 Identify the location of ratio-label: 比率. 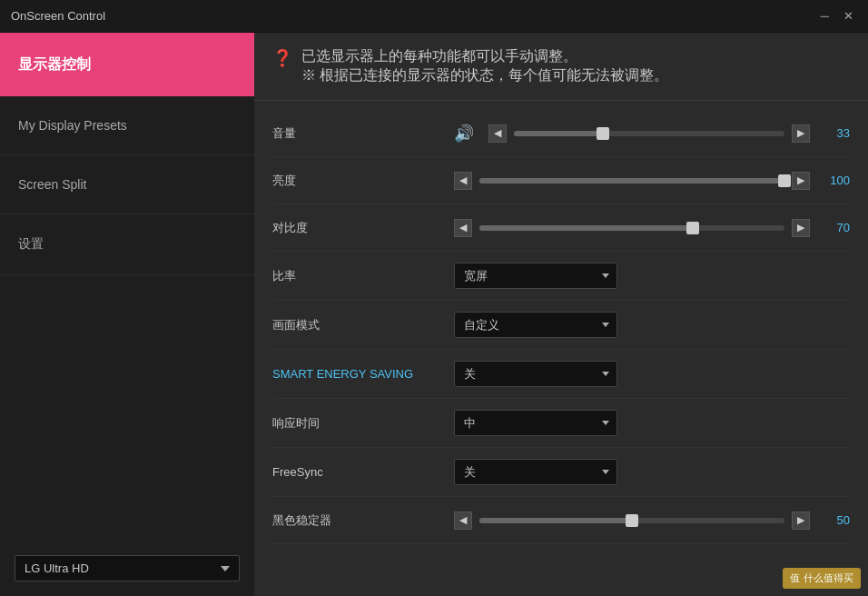
(363, 276).